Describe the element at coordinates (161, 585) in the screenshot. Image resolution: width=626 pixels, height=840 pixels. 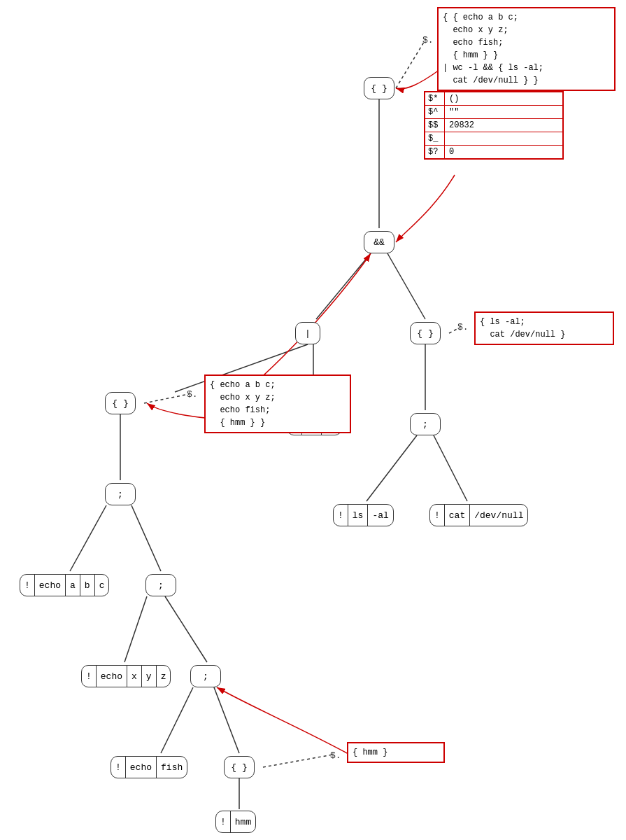
I see `node-semicolon2: ;` at that location.